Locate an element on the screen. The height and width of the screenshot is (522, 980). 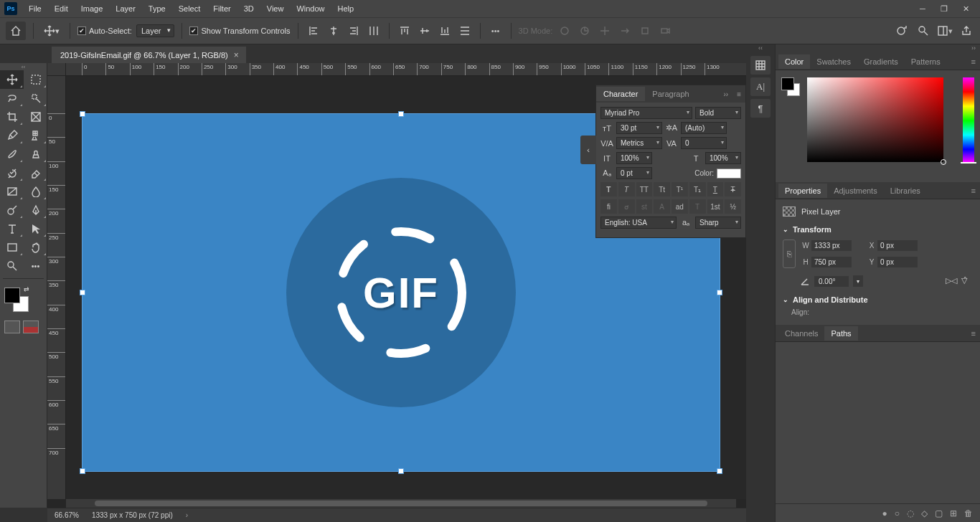
tab-swatches: Swatches is located at coordinates (834, 62).